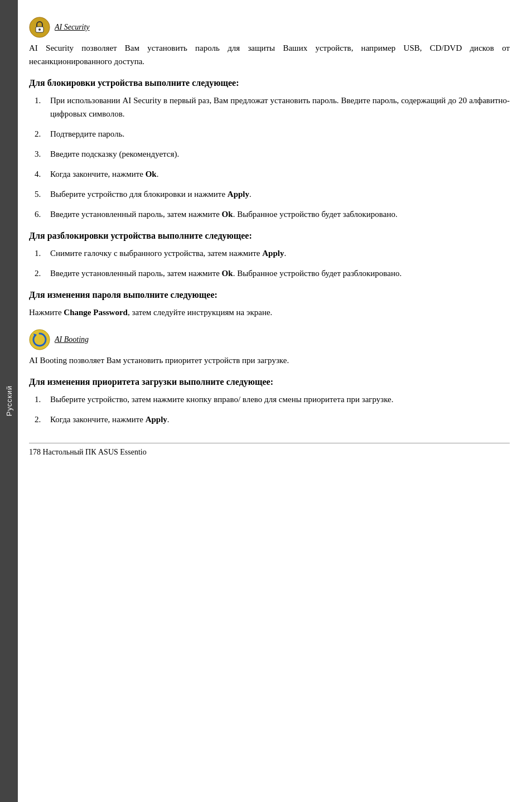 This screenshot has height=802, width=532. I want to click on list-number: 4., so click(42, 174).